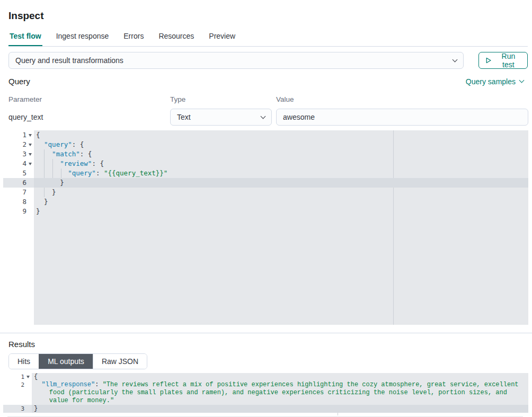 The height and width of the screenshot is (417, 532). I want to click on line-number: 6, so click(24, 183).